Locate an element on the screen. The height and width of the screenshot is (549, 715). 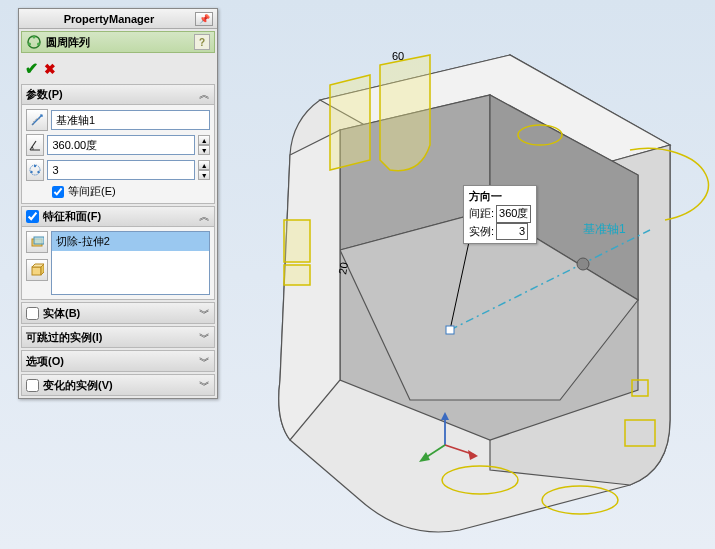
section-parameters-label: 参数(P) is located at coordinates (112, 94).